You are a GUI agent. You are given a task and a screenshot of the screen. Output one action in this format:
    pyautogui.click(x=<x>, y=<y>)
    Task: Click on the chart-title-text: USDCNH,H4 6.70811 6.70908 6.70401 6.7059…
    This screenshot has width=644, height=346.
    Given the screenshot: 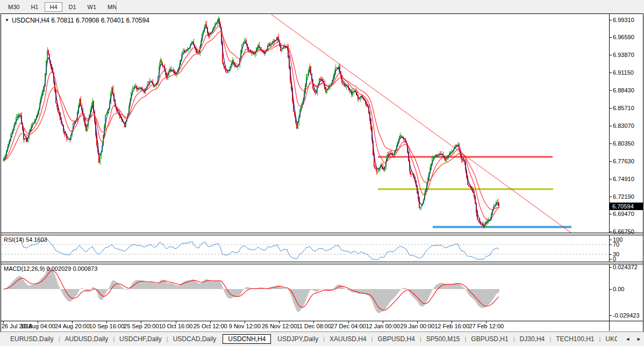 What is the action you would take?
    pyautogui.click(x=81, y=20)
    